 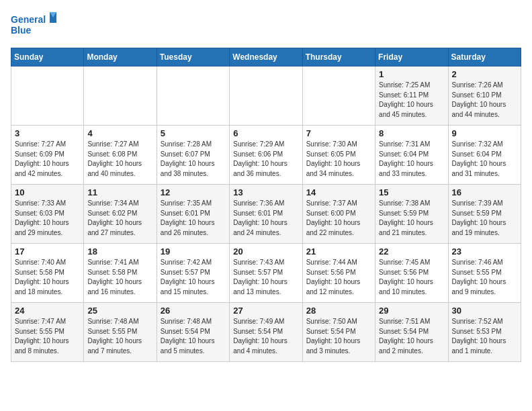 What do you see at coordinates (21, 30) in the screenshot?
I see `svg-text: Blue` at bounding box center [21, 30].